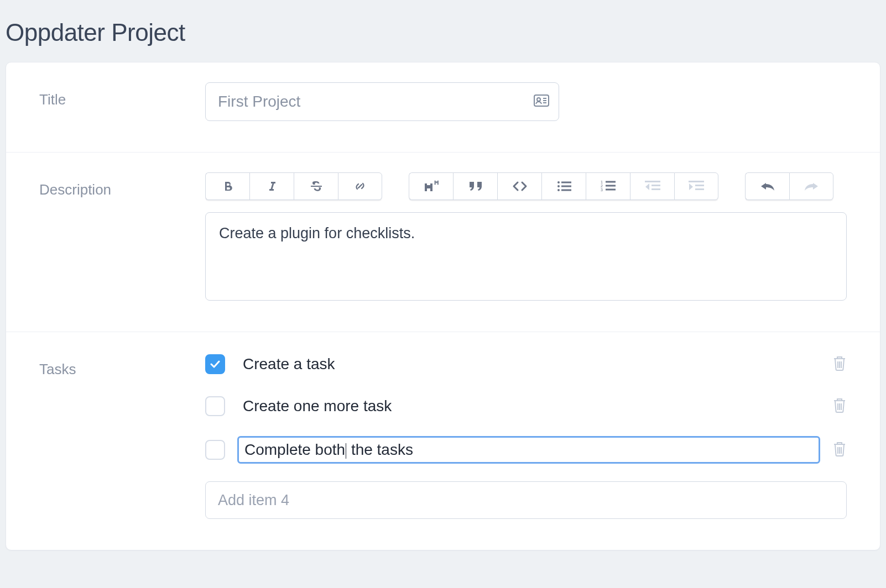 This screenshot has width=886, height=588. What do you see at coordinates (564, 186) in the screenshot?
I see `bullet-list-icon` at bounding box center [564, 186].